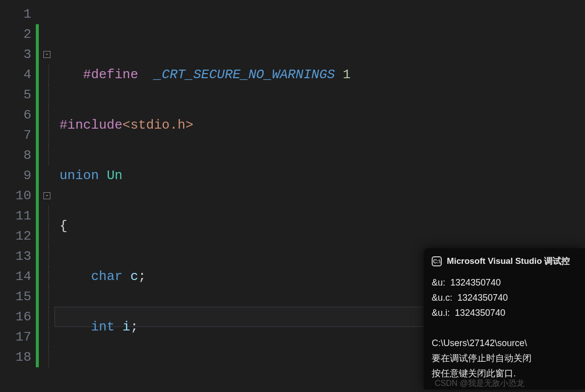 Image resolution: width=585 pixels, height=392 pixels. I want to click on line-number: 11, so click(16, 216).